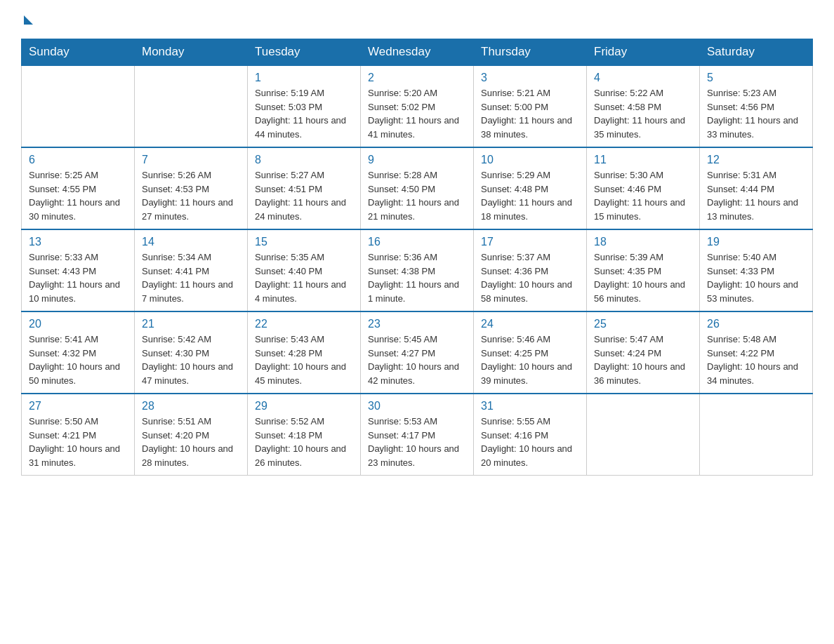 The image size is (834, 644). I want to click on day-info: Sunrise: 5:33 AMSunset: 4:43 PMDaylight:…, so click(78, 278).